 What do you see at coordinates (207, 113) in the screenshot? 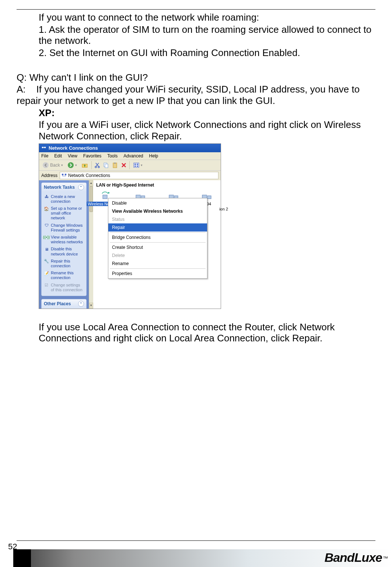
I see `xp-label: XP:` at bounding box center [207, 113].